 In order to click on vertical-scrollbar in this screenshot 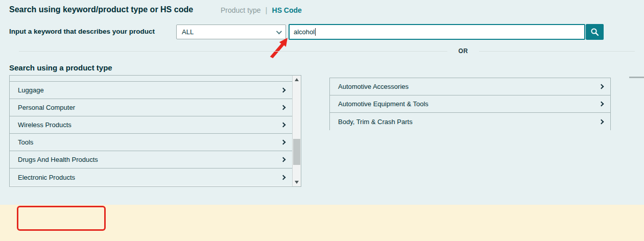, I will do `click(296, 131)`.